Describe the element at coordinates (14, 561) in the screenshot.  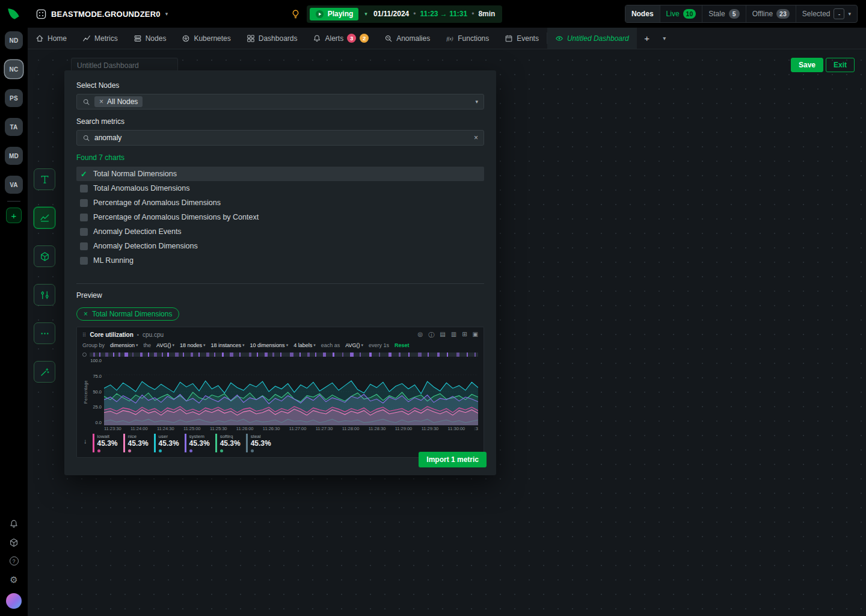
I see `help-icon: ?` at that location.